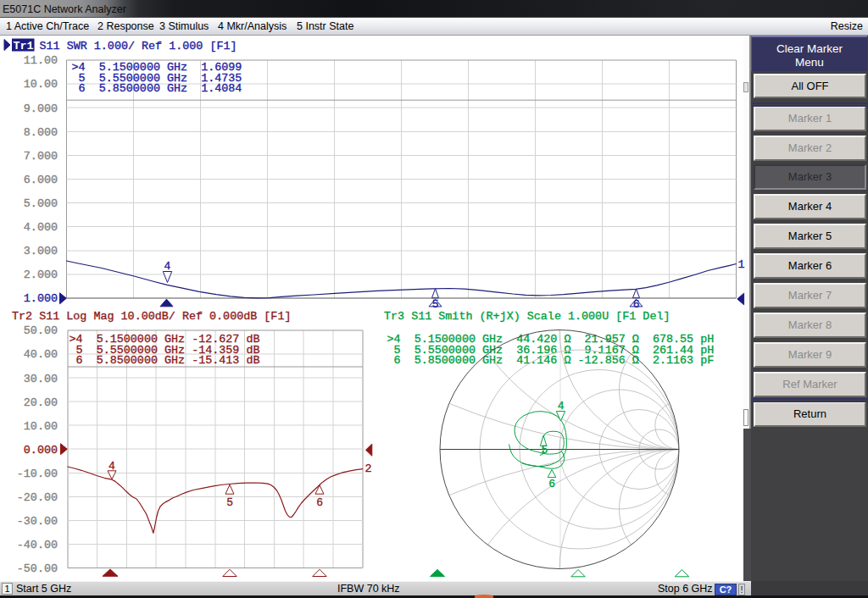 This screenshot has height=598, width=868. What do you see at coordinates (41, 61) in the screenshot?
I see `svg-text: 11.00` at bounding box center [41, 61].